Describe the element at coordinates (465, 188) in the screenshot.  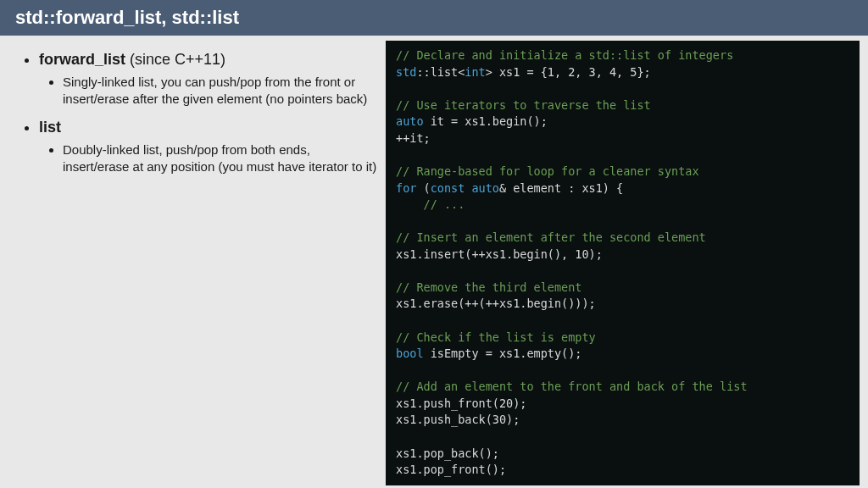
I see `code-kw: const auto` at that location.